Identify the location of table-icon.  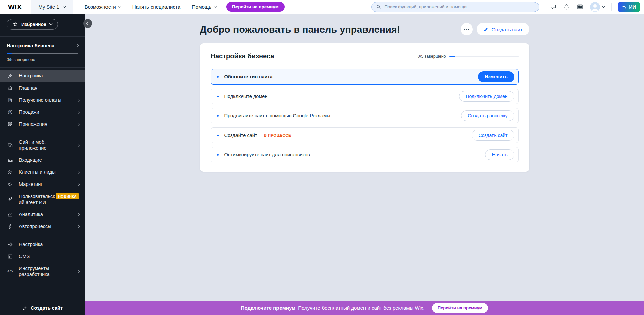
(10, 256).